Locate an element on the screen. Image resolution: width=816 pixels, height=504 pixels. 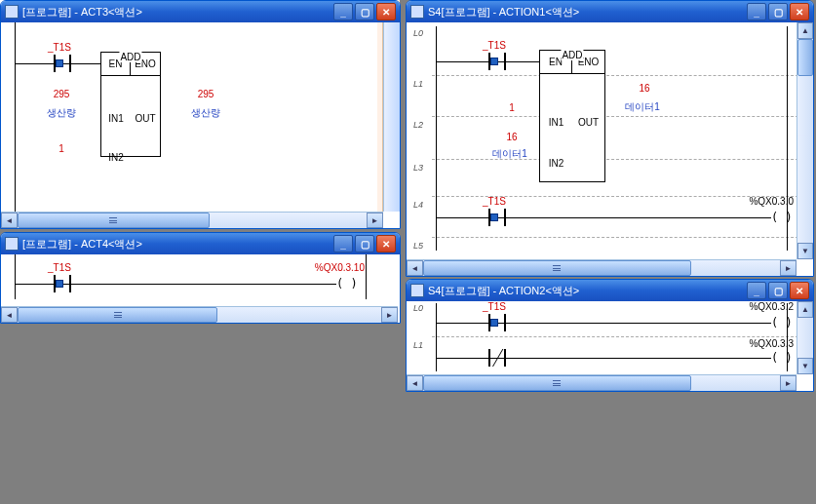
title-act3: [프로그램] - ACT3<액션> is located at coordinates (175, 12).